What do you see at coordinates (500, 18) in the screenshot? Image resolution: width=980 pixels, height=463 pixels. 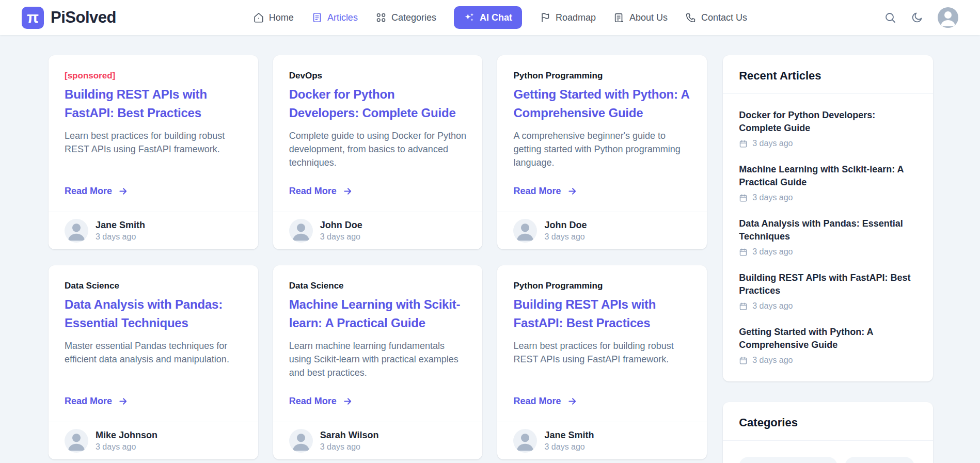 I see `main-nav: HomeArticlesCategoriesAI ChatRoadmapAbou…` at bounding box center [500, 18].